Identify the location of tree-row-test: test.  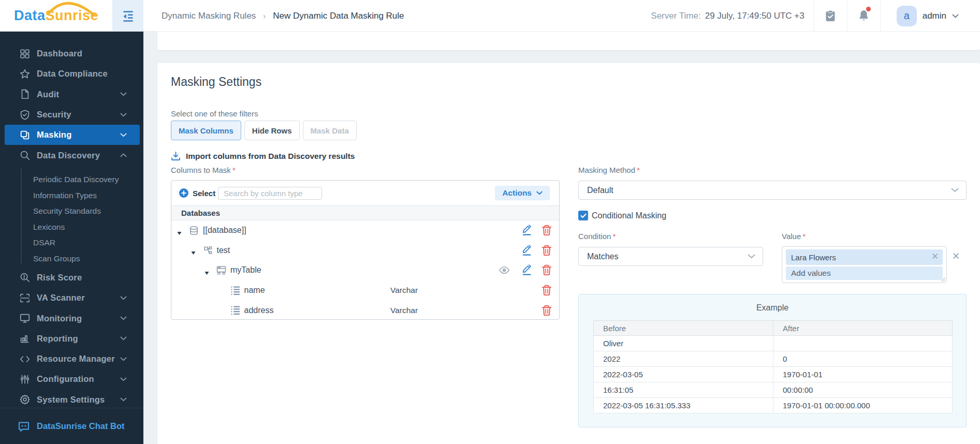
(365, 250).